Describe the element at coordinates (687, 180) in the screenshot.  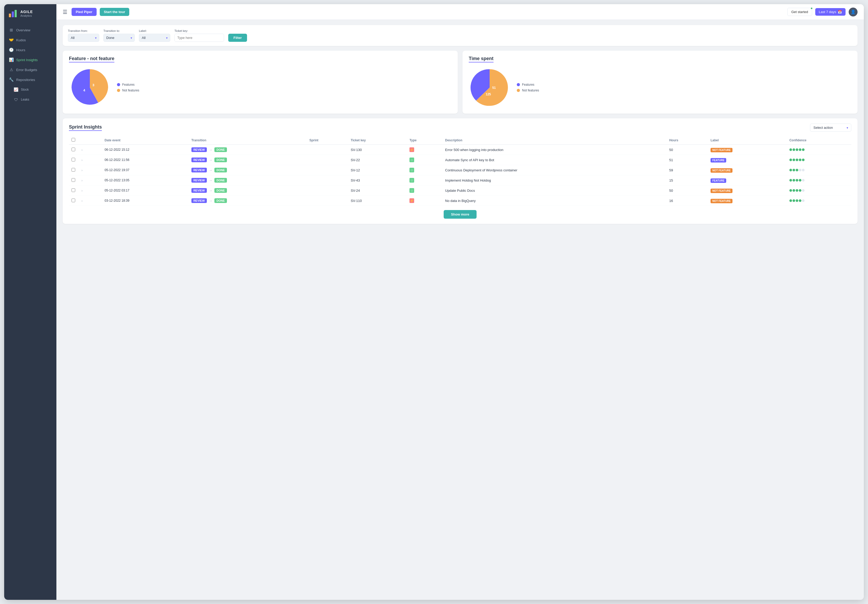
I see `cell-hours: 15` at that location.